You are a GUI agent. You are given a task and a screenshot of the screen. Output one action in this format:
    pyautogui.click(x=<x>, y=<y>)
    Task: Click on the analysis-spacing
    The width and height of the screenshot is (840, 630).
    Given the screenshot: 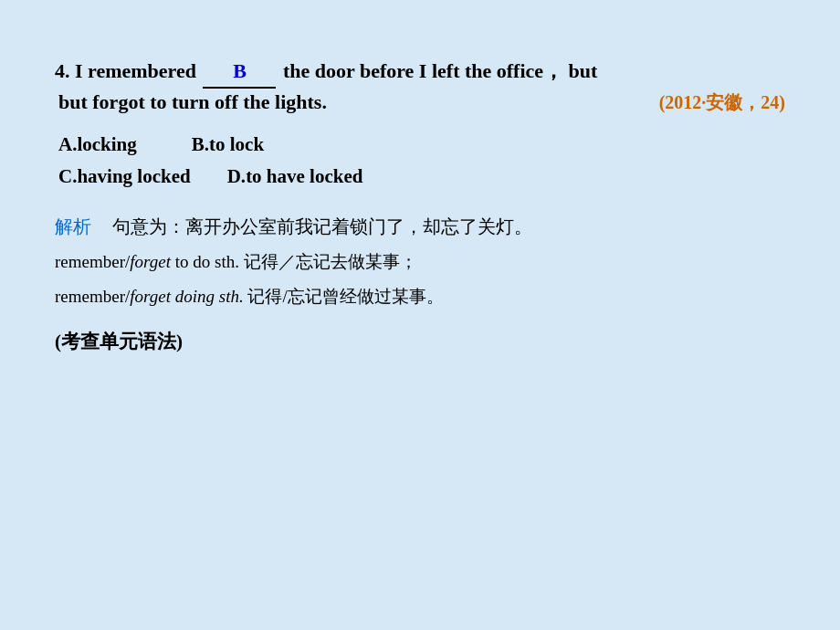 What is the action you would take?
    pyautogui.click(x=102, y=226)
    